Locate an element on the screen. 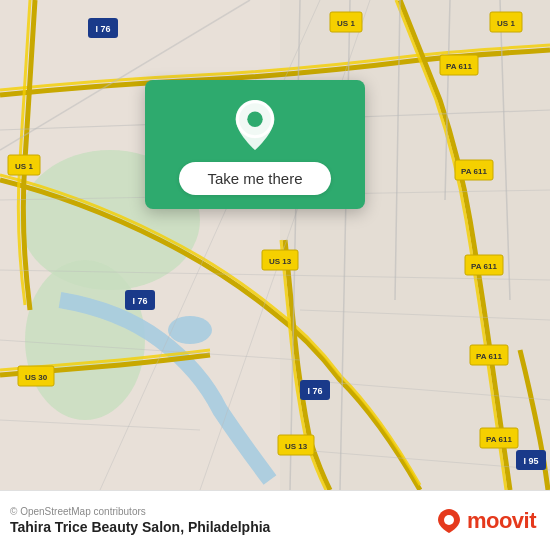 The image size is (550, 550). take-me-there-button: Take me there is located at coordinates (254, 178).